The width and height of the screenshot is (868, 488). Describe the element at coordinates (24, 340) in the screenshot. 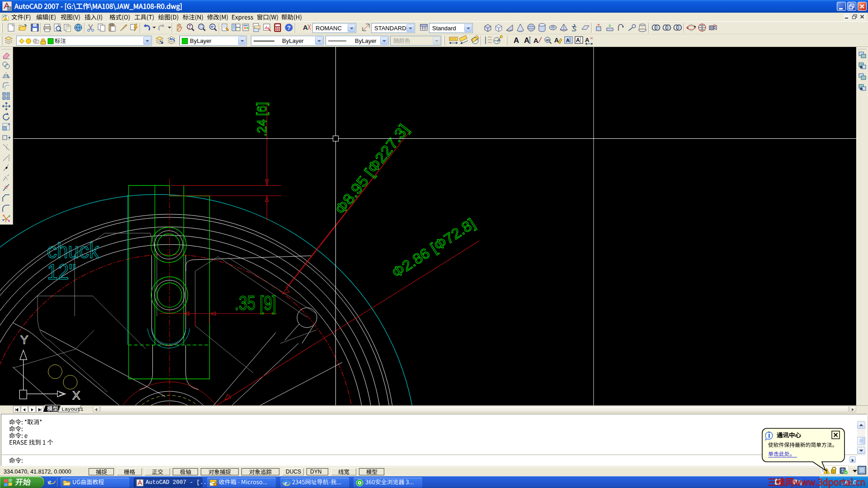

I see `svg-text: Y` at that location.